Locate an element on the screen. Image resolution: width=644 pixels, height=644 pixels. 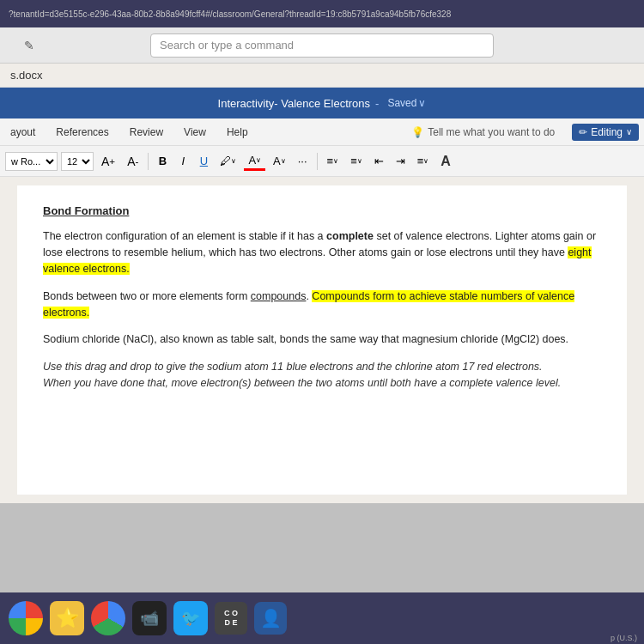
saved-status: Saved is located at coordinates (402, 103).